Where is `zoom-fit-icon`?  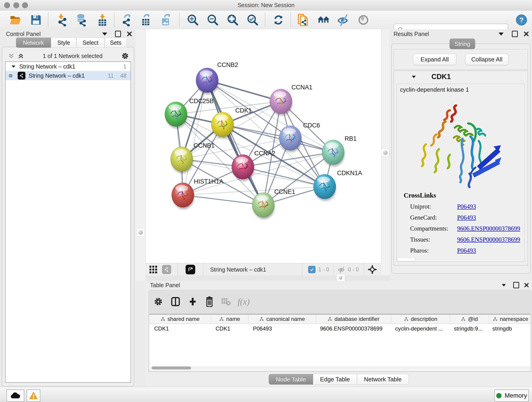 zoom-fit-icon is located at coordinates (233, 20).